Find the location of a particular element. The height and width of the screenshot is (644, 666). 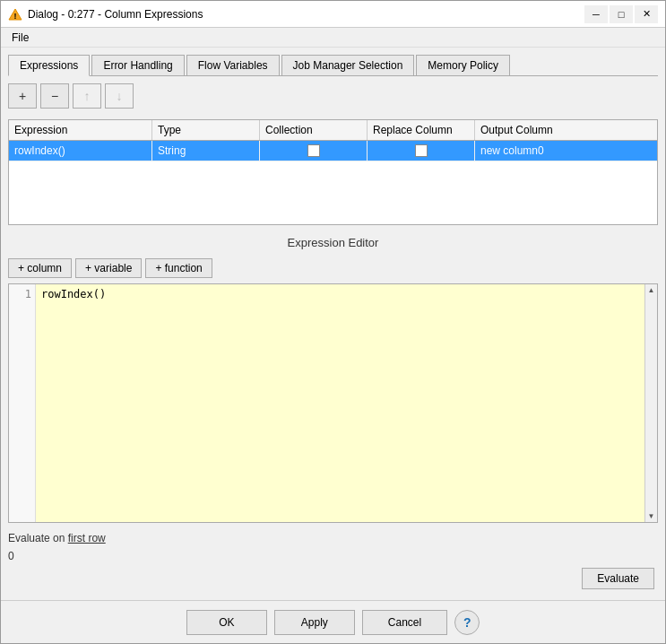

scroll-down-arrow: ▼ is located at coordinates (652, 517).